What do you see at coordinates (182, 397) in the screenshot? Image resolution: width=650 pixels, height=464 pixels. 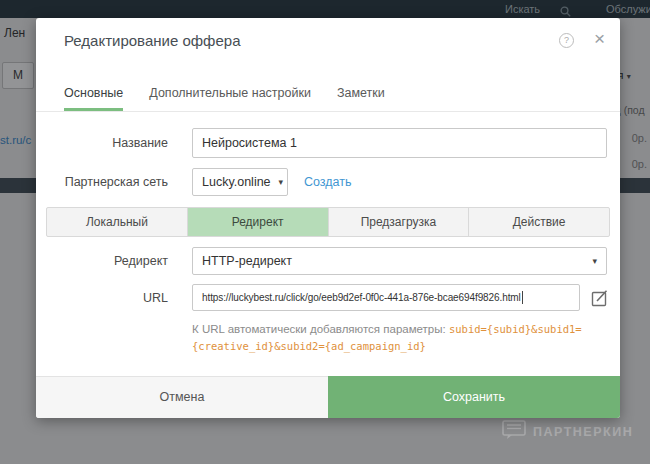 I see `cancel-button: Отмена` at bounding box center [182, 397].